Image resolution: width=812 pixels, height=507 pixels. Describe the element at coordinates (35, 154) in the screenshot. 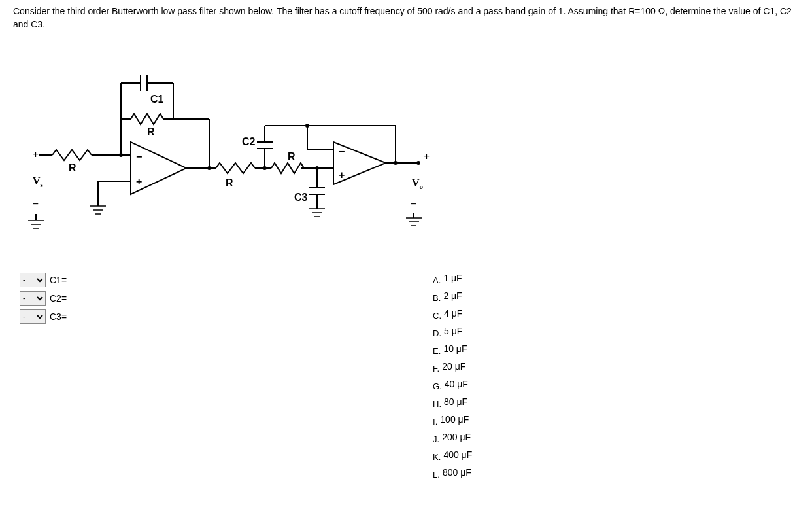

I see `vs-plus: +` at that location.